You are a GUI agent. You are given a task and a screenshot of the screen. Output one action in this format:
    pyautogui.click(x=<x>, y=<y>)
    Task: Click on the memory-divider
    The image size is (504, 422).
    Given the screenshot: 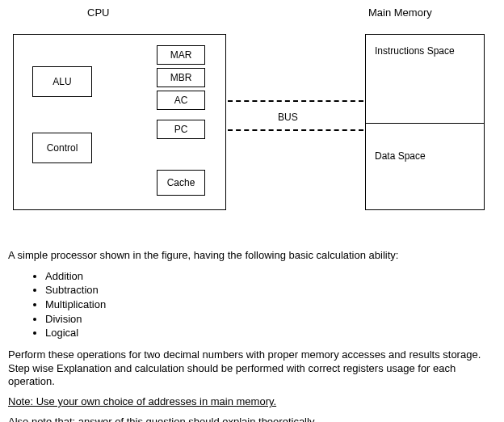 What is the action you would take?
    pyautogui.click(x=425, y=123)
    